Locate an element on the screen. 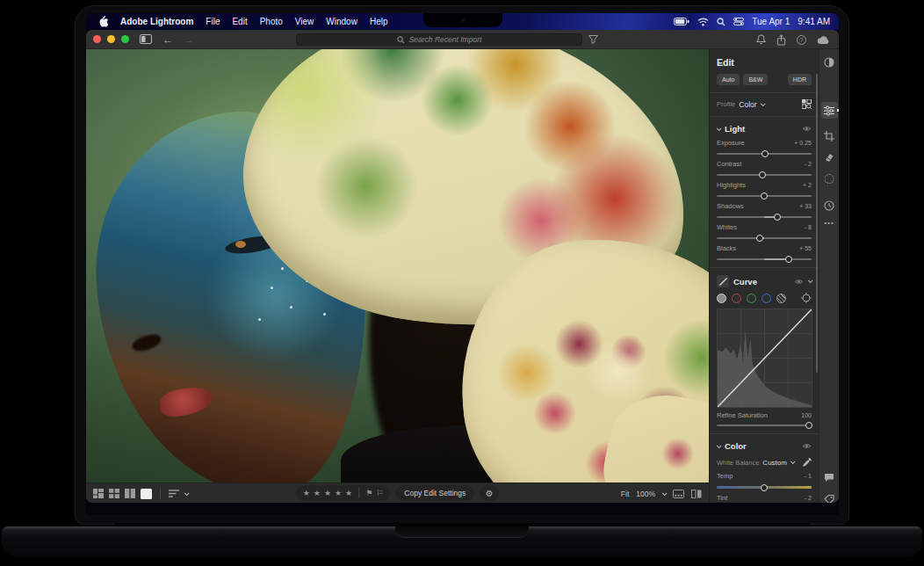 Image resolution: width=924 pixels, height=566 pixels. white-balance-chevron-icon is located at coordinates (793, 461).